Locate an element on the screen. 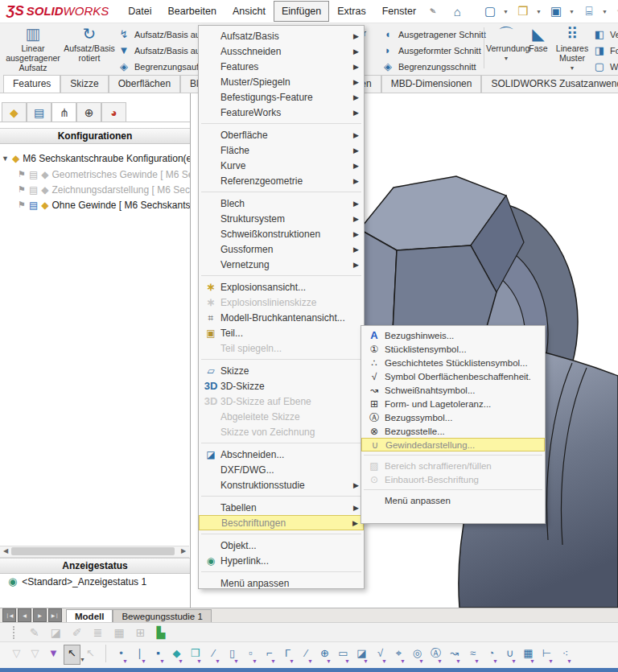 The height and width of the screenshot is (672, 618). command-tab: SOLIDWORKS Zusatzanwendungen is located at coordinates (550, 84).